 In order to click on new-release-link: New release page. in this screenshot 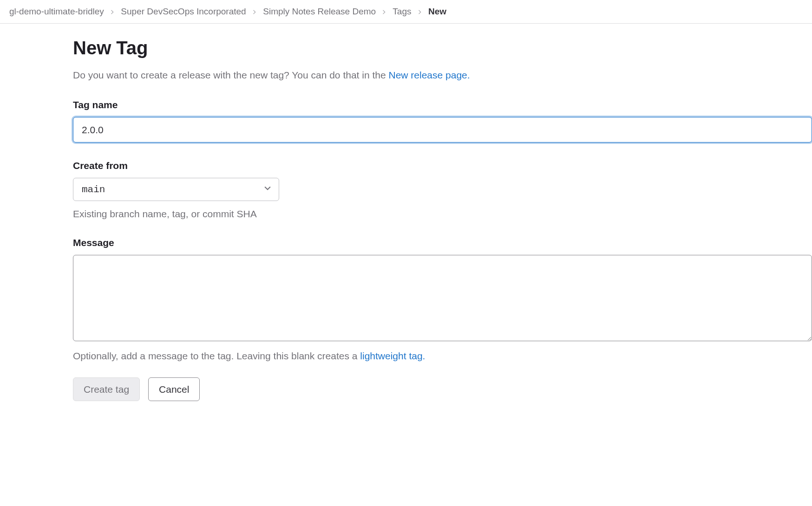, I will do `click(429, 75)`.